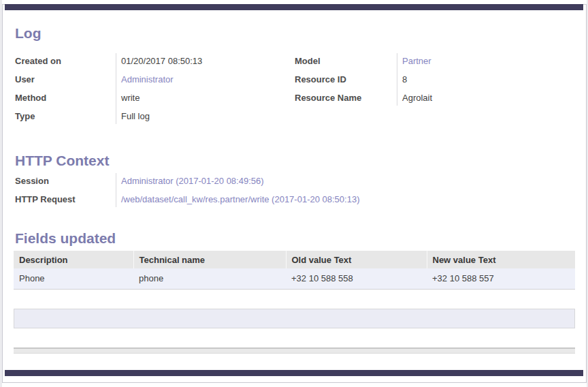 This screenshot has width=588, height=387. Describe the element at coordinates (68, 79) in the screenshot. I see `field-label: User` at that location.